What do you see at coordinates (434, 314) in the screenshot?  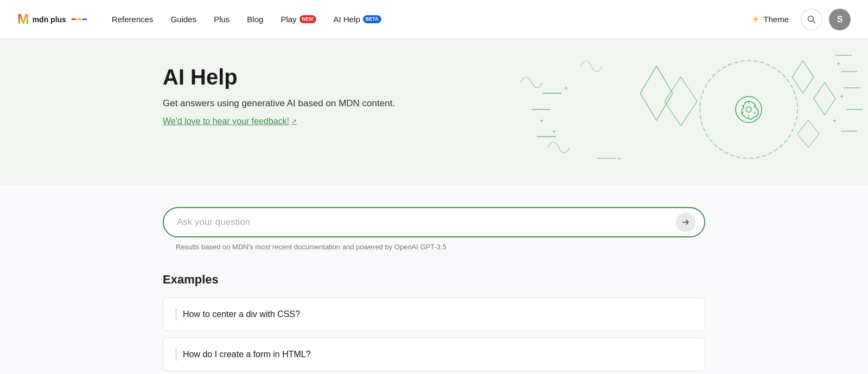 I see `example-item-0: How to center a div with CSS?` at bounding box center [434, 314].